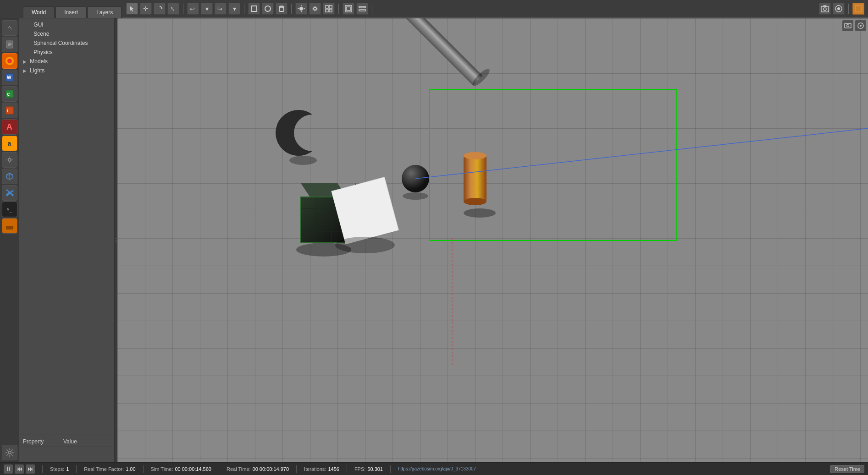 The image size is (868, 475). I want to click on panel-properties: Property Value, so click(67, 448).